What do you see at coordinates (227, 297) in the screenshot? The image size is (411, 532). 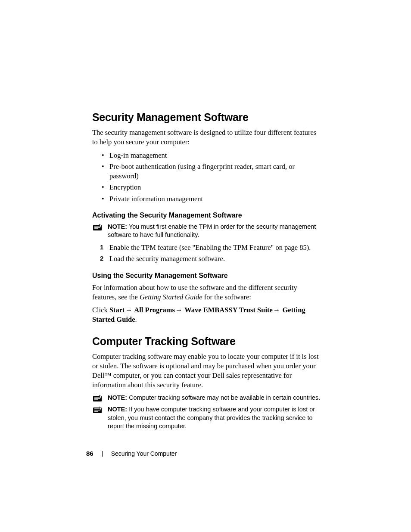 I see `para-tail: for the software:` at bounding box center [227, 297].